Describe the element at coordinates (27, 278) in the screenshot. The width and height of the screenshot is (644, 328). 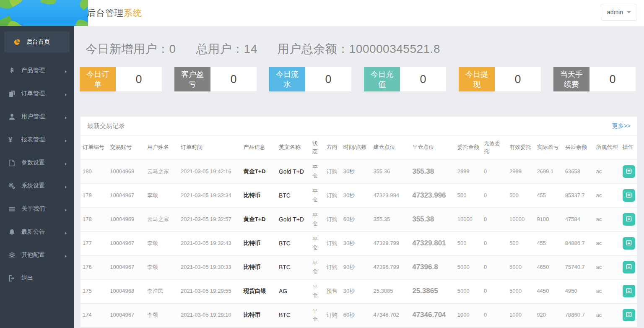
I see `sidebar-item-label: 退出` at that location.